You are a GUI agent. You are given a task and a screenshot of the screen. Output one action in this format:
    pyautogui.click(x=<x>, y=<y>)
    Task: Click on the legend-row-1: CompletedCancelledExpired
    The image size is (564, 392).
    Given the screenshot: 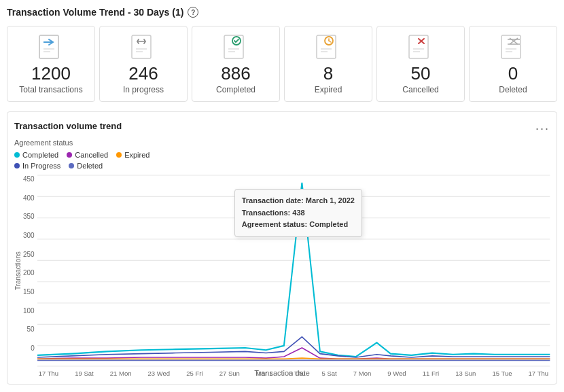 What is the action you would take?
    pyautogui.click(x=282, y=155)
    